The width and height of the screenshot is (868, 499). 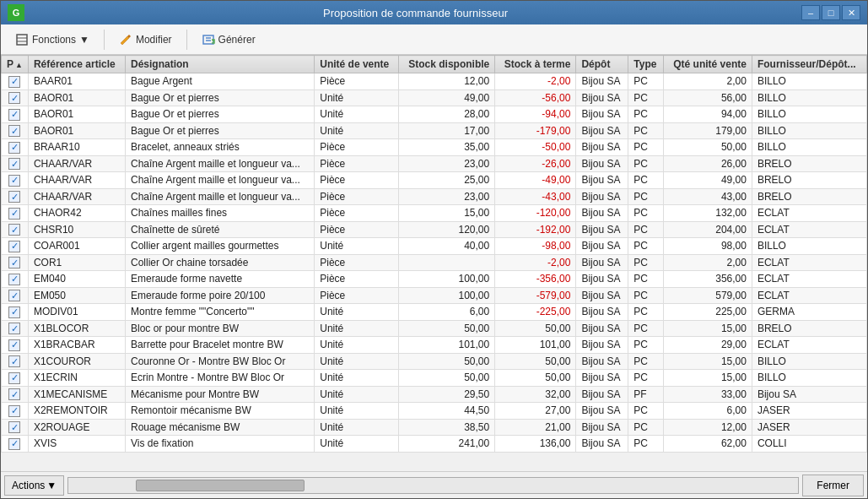 What do you see at coordinates (446, 148) in the screenshot?
I see `row-stock-dispo: 35,00` at bounding box center [446, 148].